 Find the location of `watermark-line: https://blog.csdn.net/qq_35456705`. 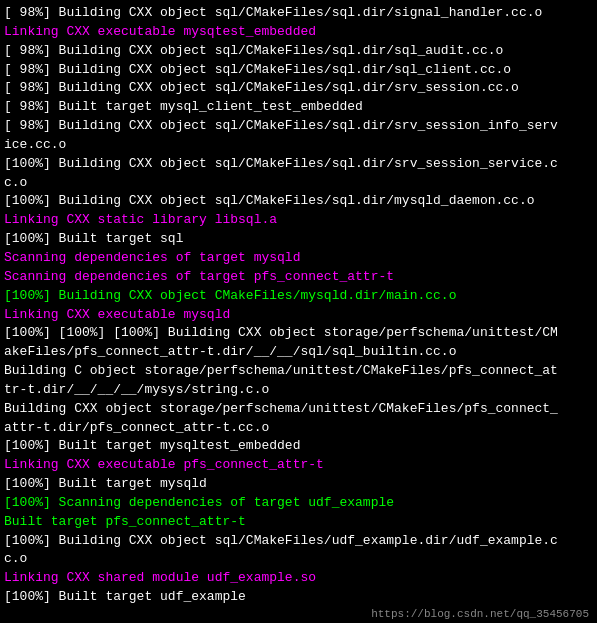

watermark-line: https://blog.csdn.net/qq_35456705 is located at coordinates (298, 615).